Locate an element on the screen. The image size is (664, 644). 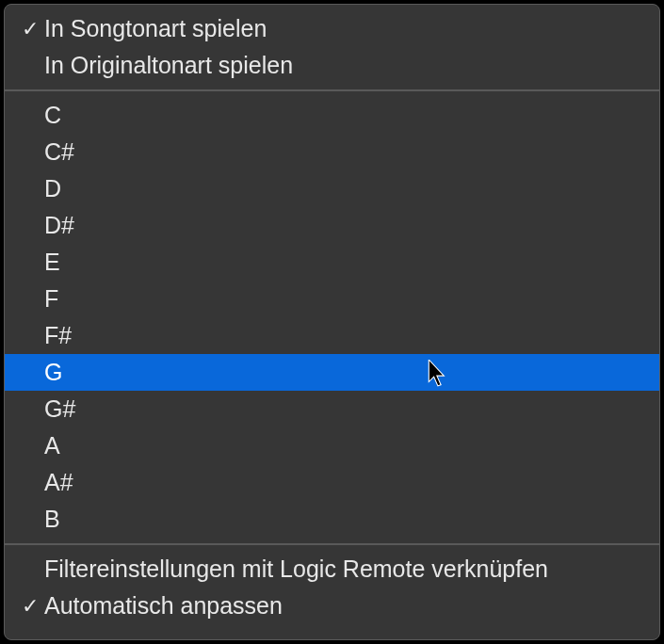
menu-item-label: F is located at coordinates (343, 299).